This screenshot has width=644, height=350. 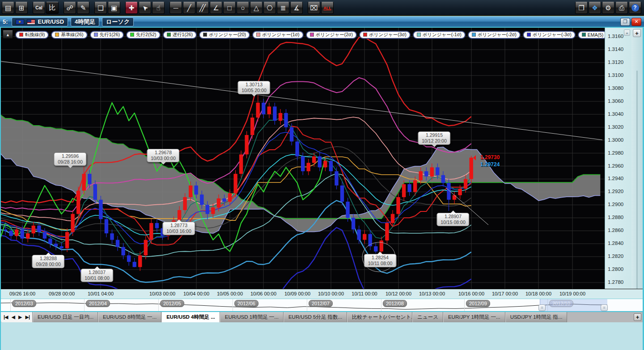 What do you see at coordinates (327, 8) in the screenshot?
I see `erase-all-icon: ALL` at bounding box center [327, 8].